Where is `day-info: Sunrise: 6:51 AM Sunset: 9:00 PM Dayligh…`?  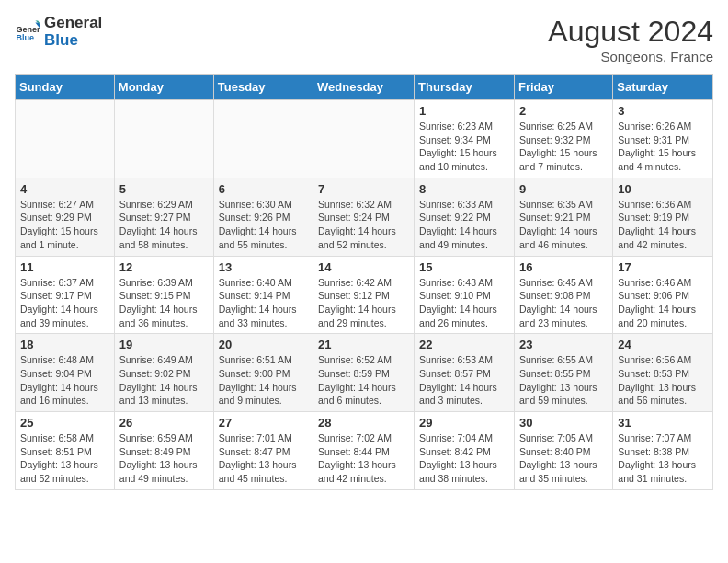
day-info: Sunrise: 6:51 AM Sunset: 9:00 PM Dayligh… is located at coordinates (263, 381).